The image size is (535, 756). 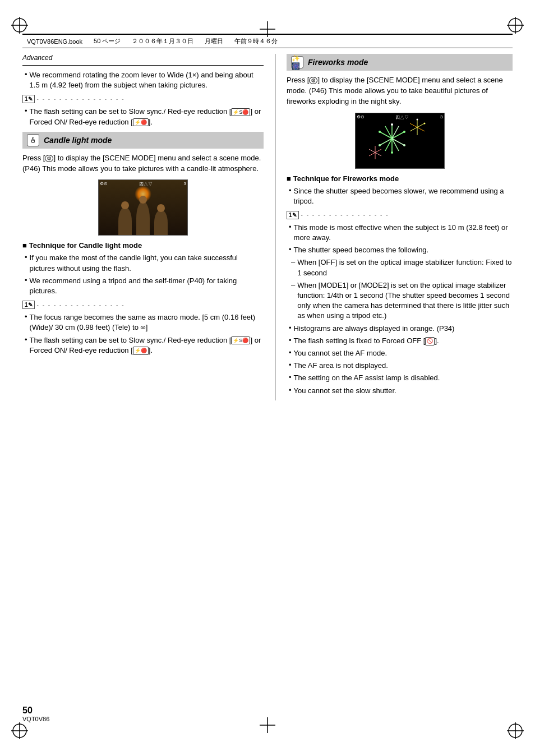 What do you see at coordinates (268, 726) in the screenshot?
I see `bottom-center-mark` at bounding box center [268, 726].